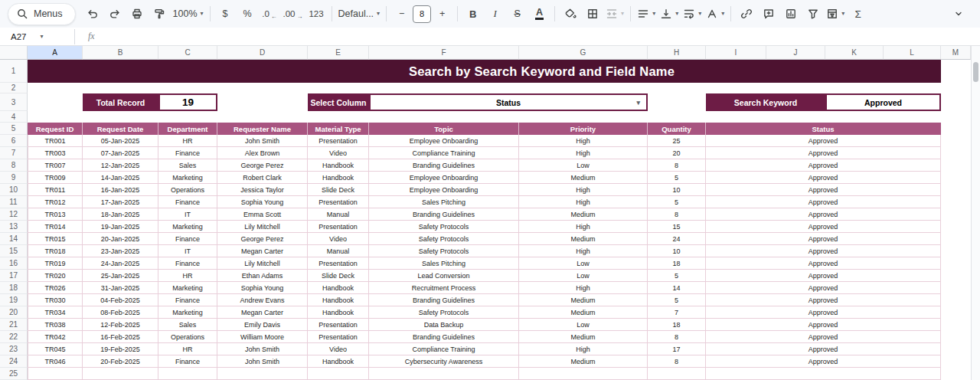  Describe the element at coordinates (884, 103) in the screenshot. I see `search-keyword-value: Approved` at that location.